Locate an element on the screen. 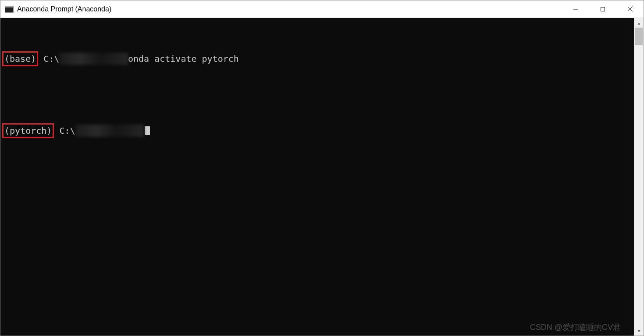 The image size is (644, 336). prompt-prefix-2: C:\ is located at coordinates (64, 131).